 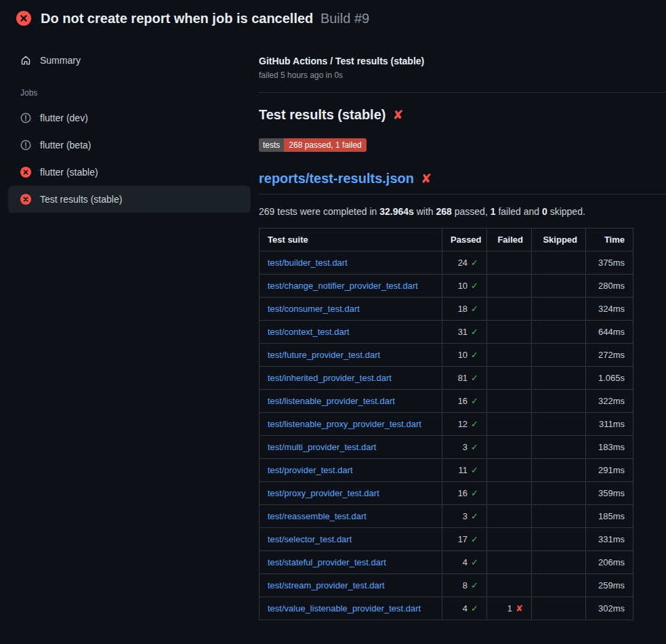 What do you see at coordinates (351, 401) in the screenshot?
I see `suite-cell: test/listenable_provider_test.dart` at bounding box center [351, 401].